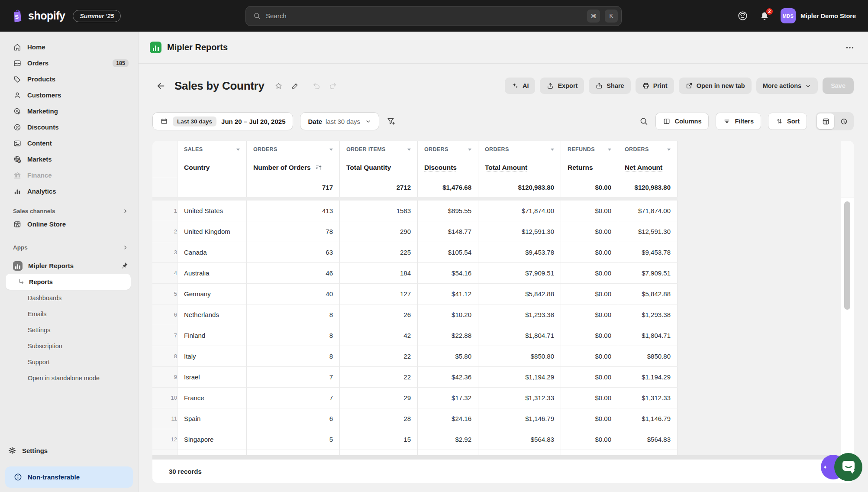 The height and width of the screenshot is (492, 868). I want to click on ai-button: AI, so click(520, 86).